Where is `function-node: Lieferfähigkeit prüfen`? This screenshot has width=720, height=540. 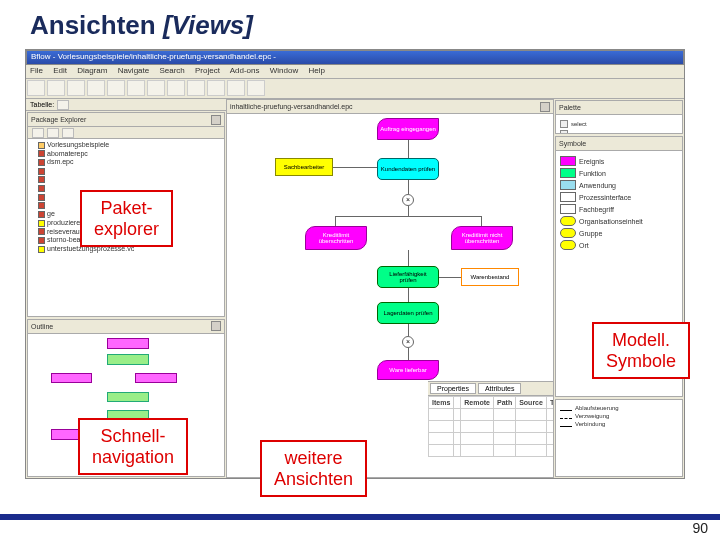 function-node: Lieferfähigkeit prüfen is located at coordinates (408, 277).